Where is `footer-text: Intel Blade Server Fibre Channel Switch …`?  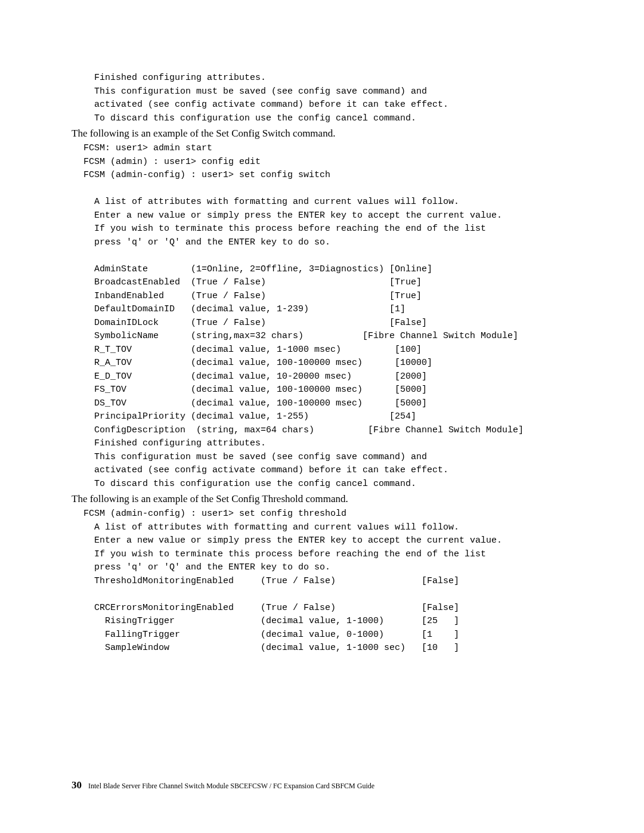
footer-text: Intel Blade Server Fibre Channel Switch … is located at coordinates (231, 786).